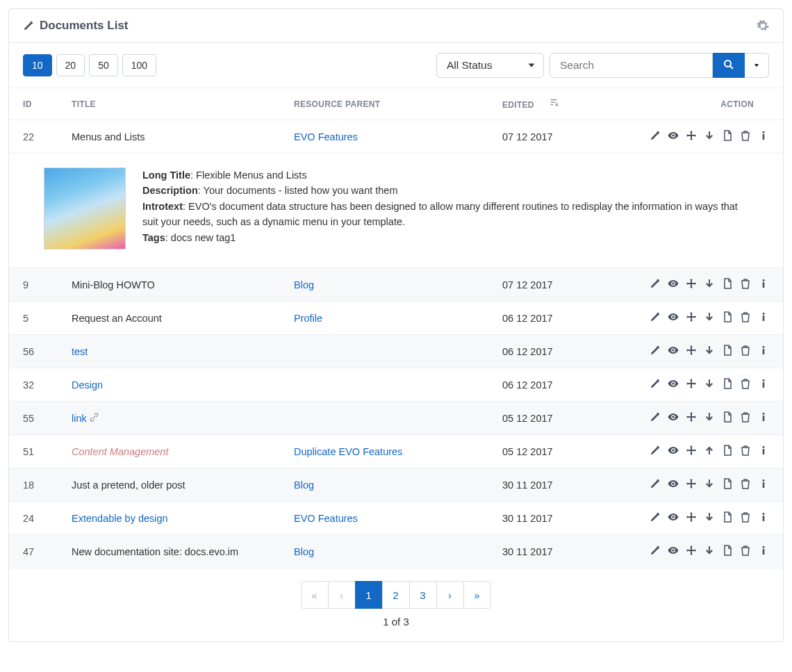 The height and width of the screenshot is (672, 792). Describe the element at coordinates (79, 418) in the screenshot. I see `row-title: link` at that location.